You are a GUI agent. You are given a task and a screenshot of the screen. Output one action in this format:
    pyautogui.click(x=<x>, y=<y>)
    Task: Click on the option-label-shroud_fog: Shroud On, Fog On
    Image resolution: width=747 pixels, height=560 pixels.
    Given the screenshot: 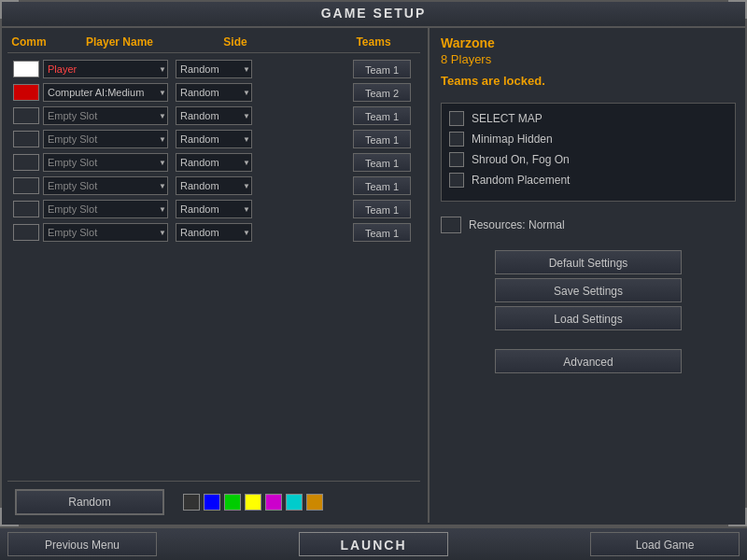 What is the action you would take?
    pyautogui.click(x=521, y=160)
    